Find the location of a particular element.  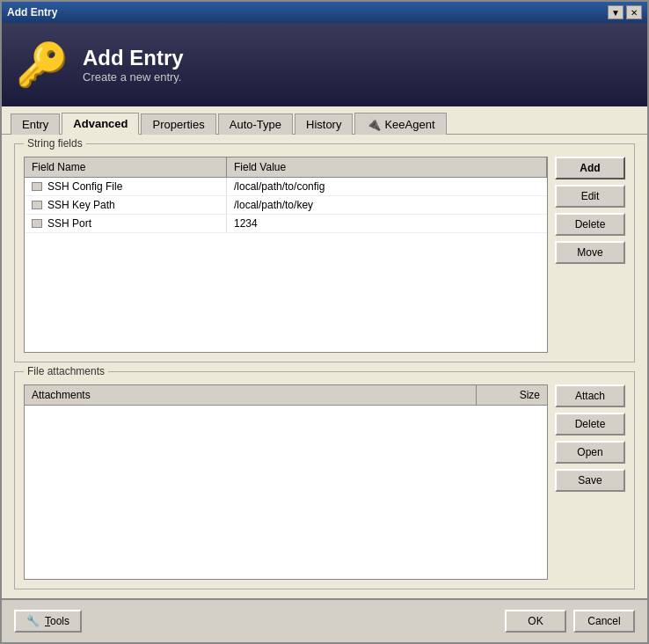

row-field-value: /local/path/to/key is located at coordinates (387, 205).